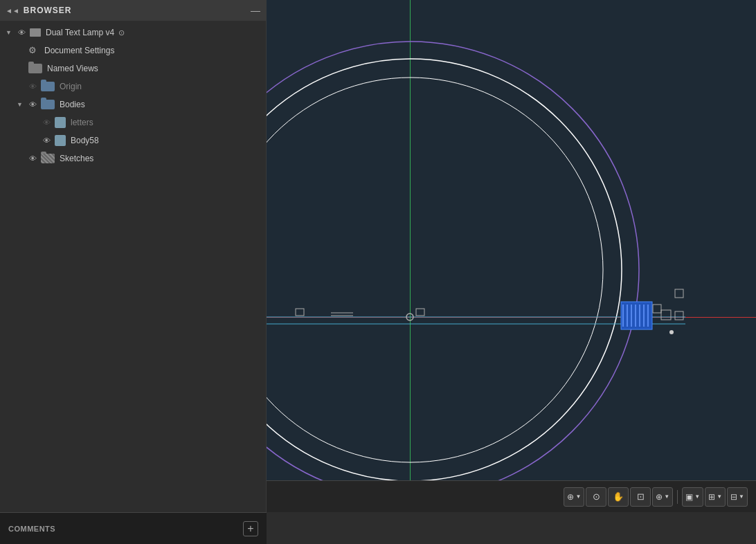 The width and height of the screenshot is (756, 544). What do you see at coordinates (39, 10) in the screenshot?
I see `browser-header-left: ◄◄ BROWSER` at bounding box center [39, 10].